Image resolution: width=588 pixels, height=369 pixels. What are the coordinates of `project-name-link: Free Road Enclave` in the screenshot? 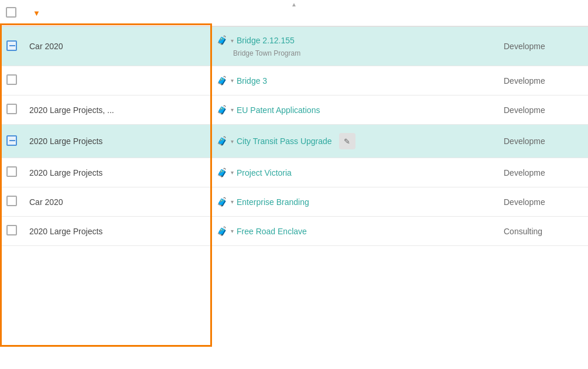 It's located at (272, 231).